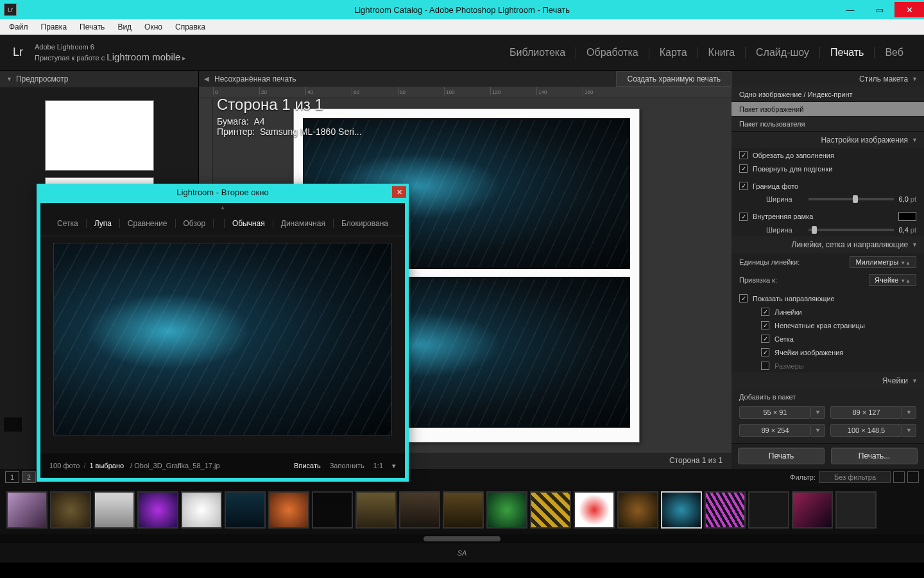 Image resolution: width=924 pixels, height=578 pixels. I want to click on secondary-titlebar: Lightroom - Второе окно ✕, so click(223, 192).